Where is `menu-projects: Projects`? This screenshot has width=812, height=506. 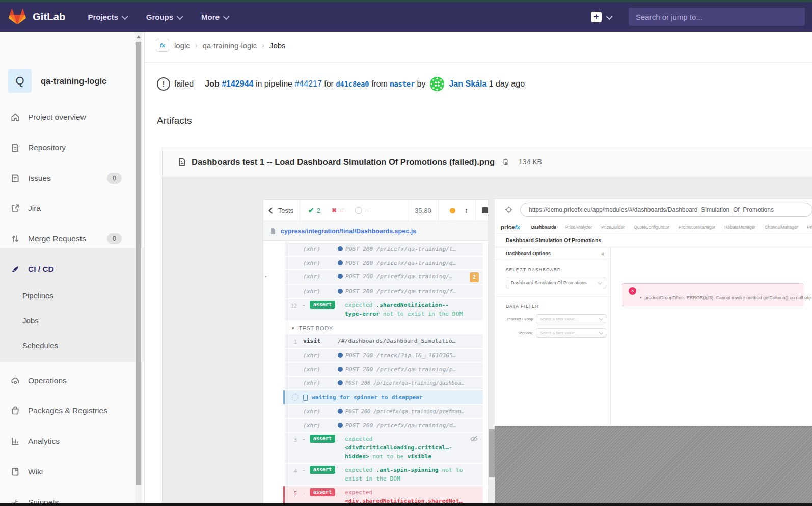
menu-projects: Projects is located at coordinates (107, 17).